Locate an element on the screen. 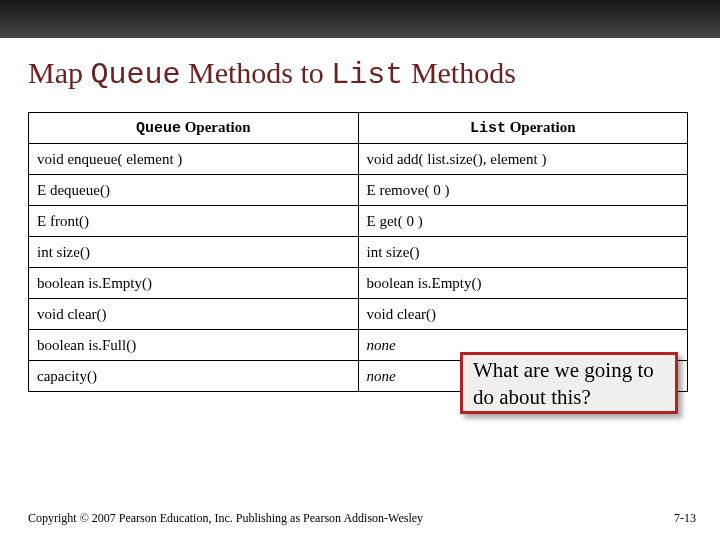  table-row: void clear() void clear() is located at coordinates (358, 314).